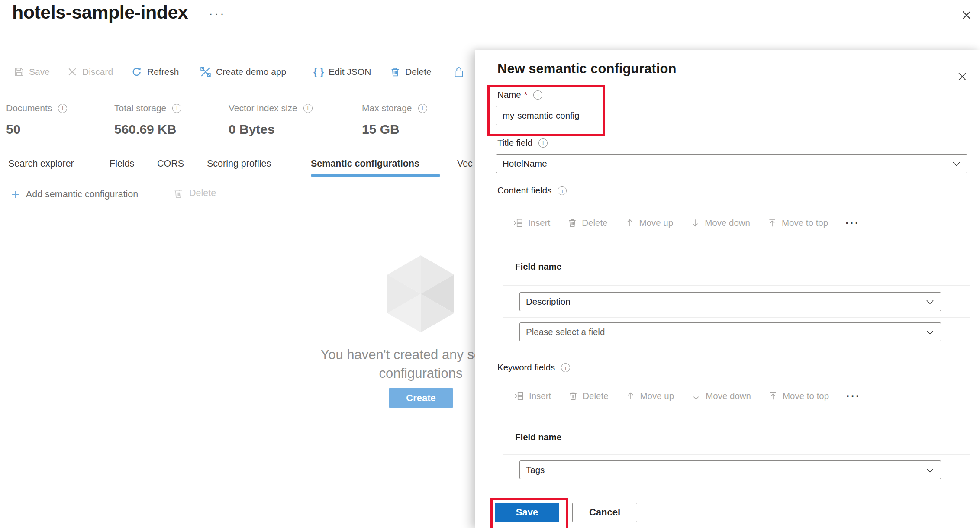  Describe the element at coordinates (271, 108) in the screenshot. I see `stat-vector-index-size: Vector index size i` at that location.